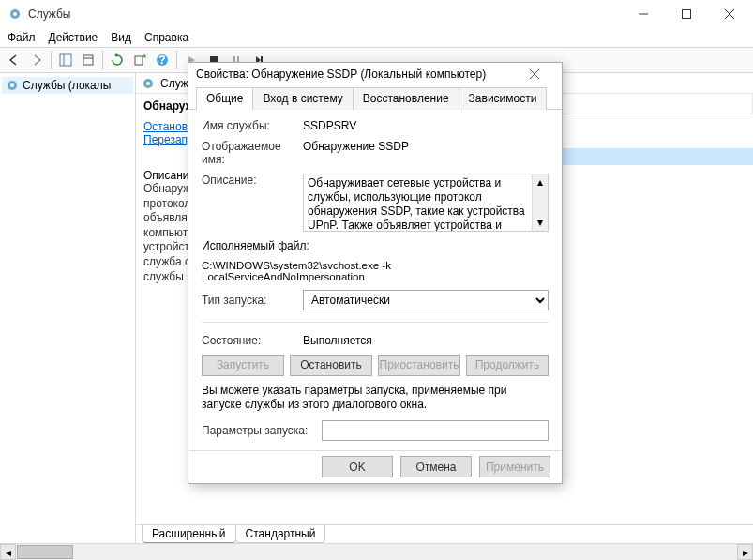  What do you see at coordinates (121, 38) in the screenshot?
I see `menu-view: Вид` at bounding box center [121, 38].